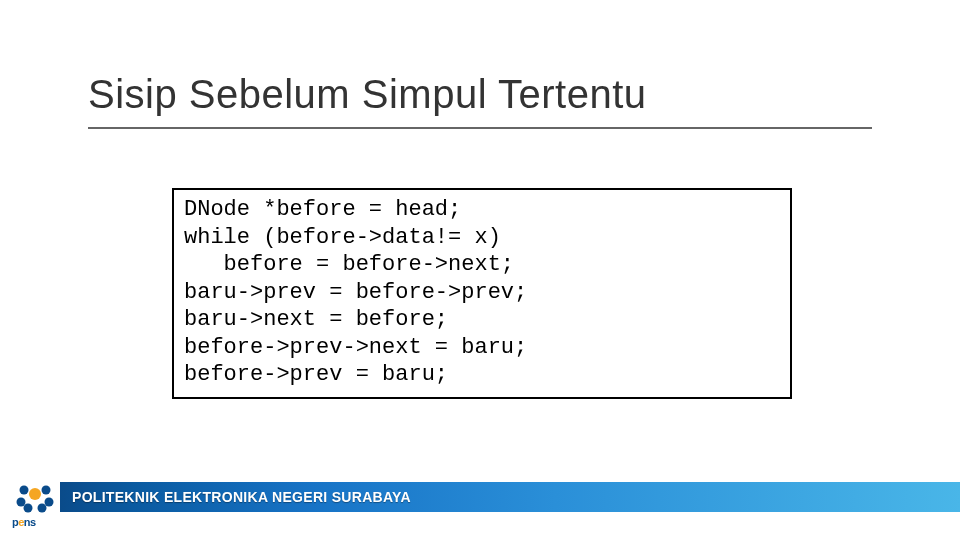  Describe the element at coordinates (482, 265) in the screenshot. I see `code-line: before = before->next;` at that location.